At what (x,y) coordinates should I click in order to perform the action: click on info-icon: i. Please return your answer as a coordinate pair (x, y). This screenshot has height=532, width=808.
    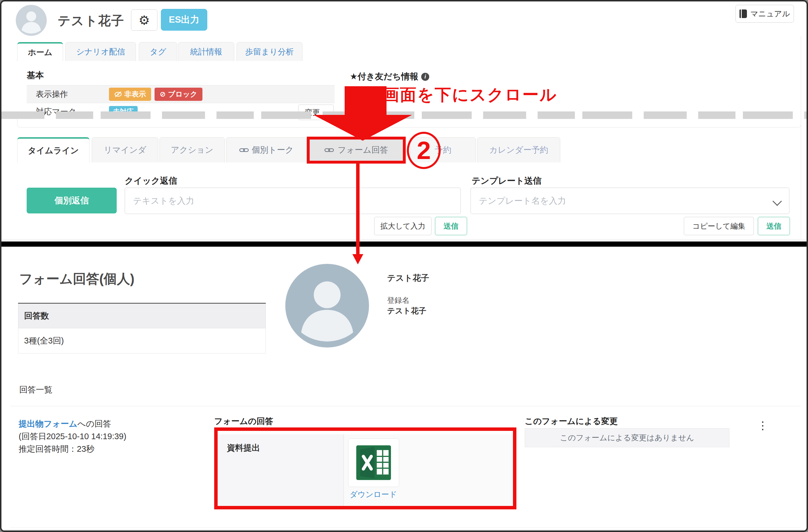
    Looking at the image, I should click on (425, 77).